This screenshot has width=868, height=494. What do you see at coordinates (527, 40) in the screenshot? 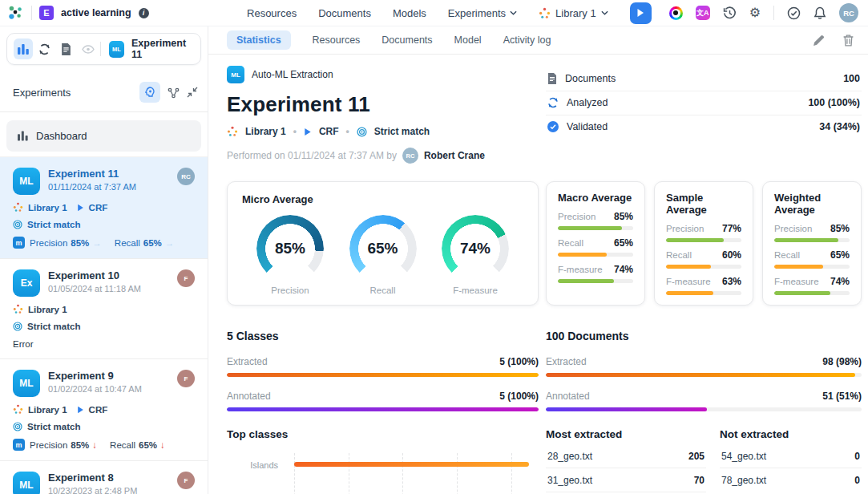
I see `tab-activity-log: Activity log` at bounding box center [527, 40].